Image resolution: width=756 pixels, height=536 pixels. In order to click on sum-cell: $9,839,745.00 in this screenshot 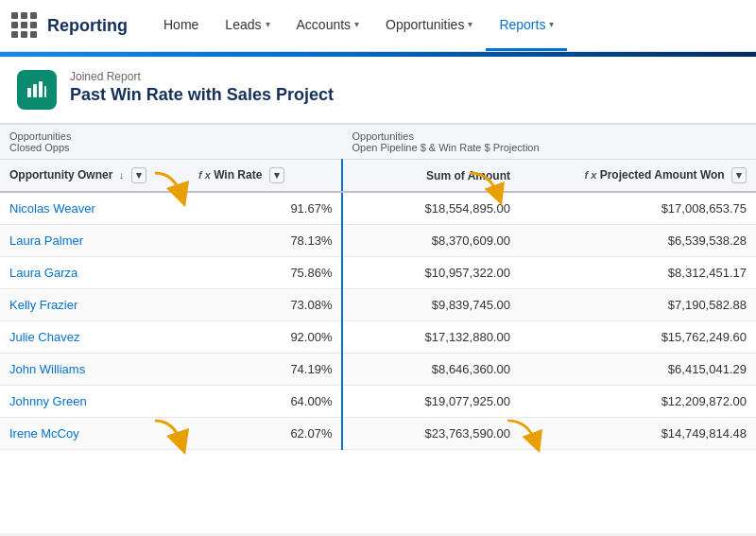, I will do `click(431, 305)`.